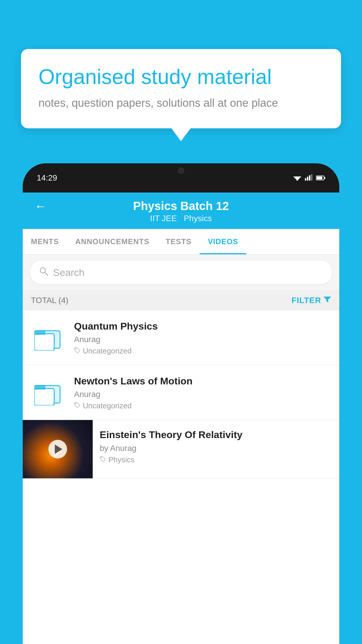  Describe the element at coordinates (216, 460) in the screenshot. I see `video-tag: Physics` at that location.